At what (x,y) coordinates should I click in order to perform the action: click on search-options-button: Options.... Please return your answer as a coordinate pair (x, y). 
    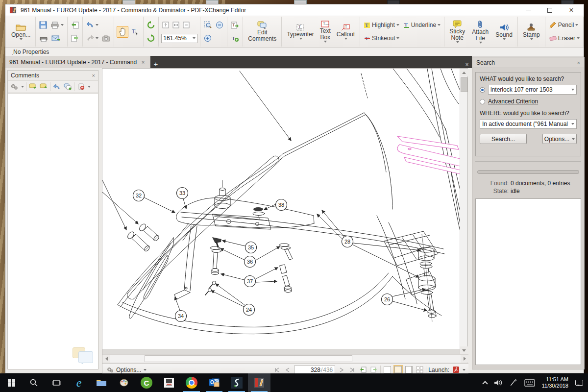
    Looking at the image, I should click on (560, 139).